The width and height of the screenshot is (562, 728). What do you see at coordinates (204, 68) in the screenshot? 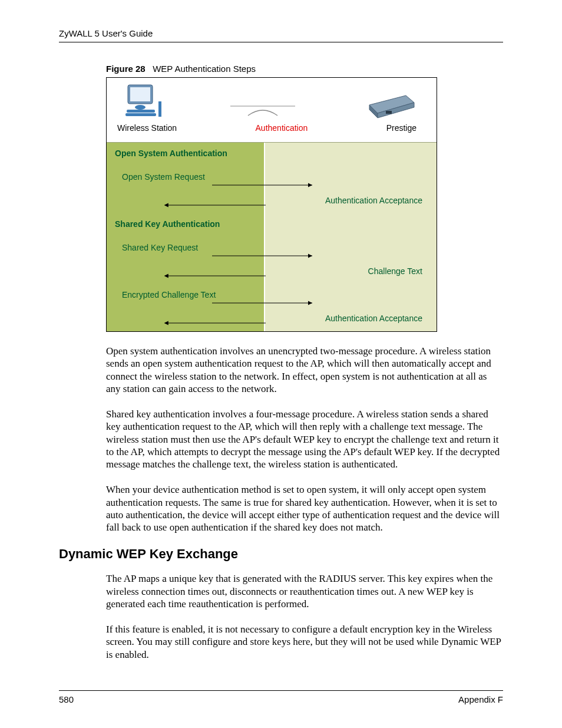
I see `figure-title: WEP Authentication Steps` at bounding box center [204, 68].